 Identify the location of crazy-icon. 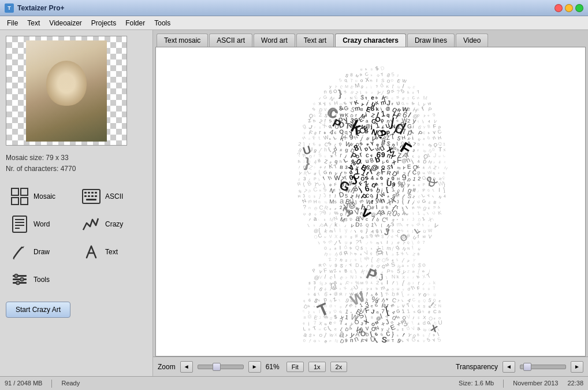
(91, 224).